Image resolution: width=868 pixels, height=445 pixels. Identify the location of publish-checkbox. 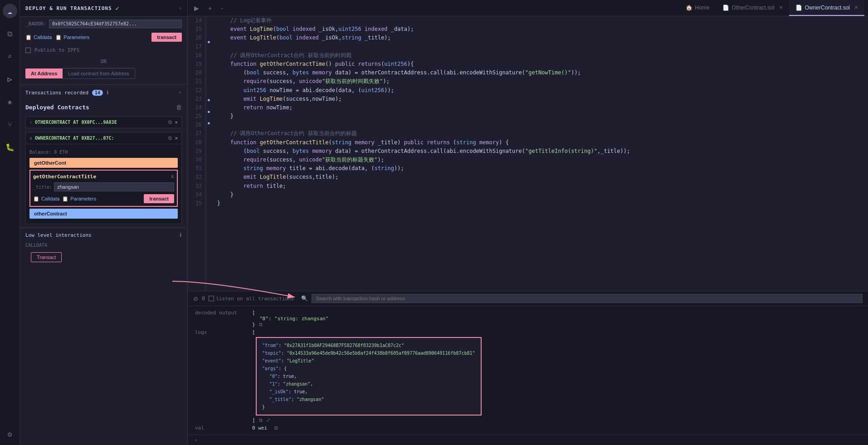
(28, 50).